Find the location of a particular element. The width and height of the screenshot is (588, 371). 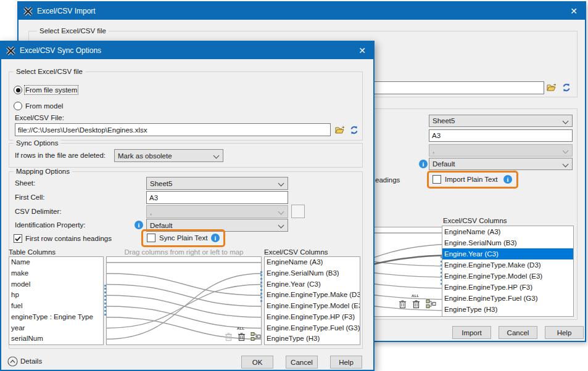

deleted-rows-value: Mark as obsolete is located at coordinates (145, 156).